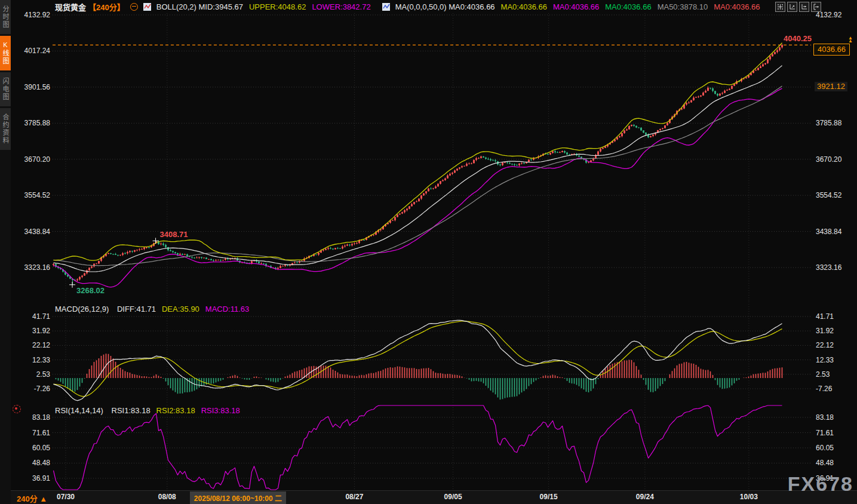  Describe the element at coordinates (413, 7) in the screenshot. I see `indicator-legend: 现货黄金 【240分】 BOLL(20,2) MID:3945.67UPPER:…` at that location.